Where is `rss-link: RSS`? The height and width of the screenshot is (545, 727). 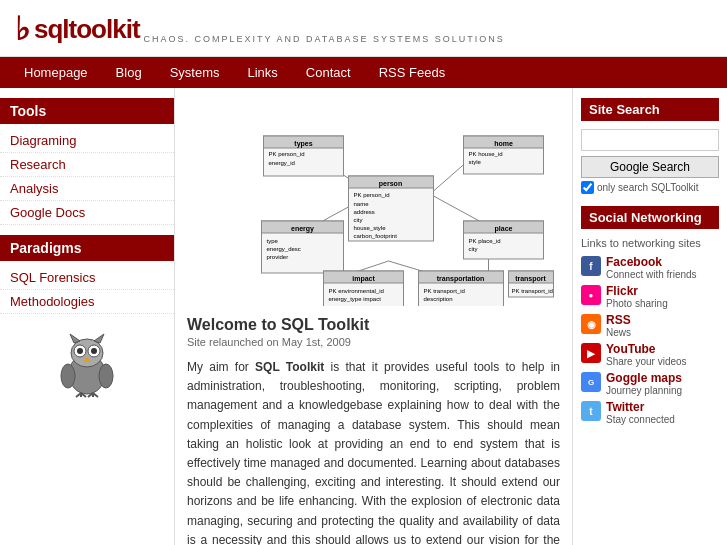
rss-link: RSS is located at coordinates (618, 320).